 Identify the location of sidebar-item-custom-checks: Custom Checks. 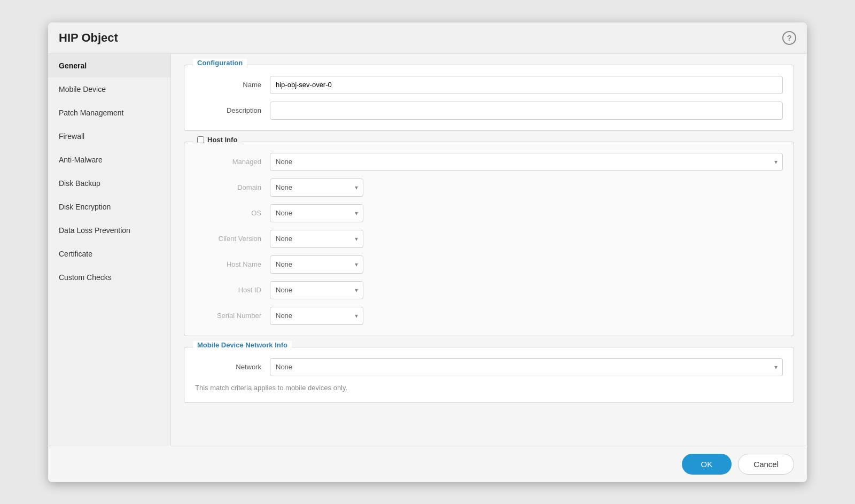
(109, 277).